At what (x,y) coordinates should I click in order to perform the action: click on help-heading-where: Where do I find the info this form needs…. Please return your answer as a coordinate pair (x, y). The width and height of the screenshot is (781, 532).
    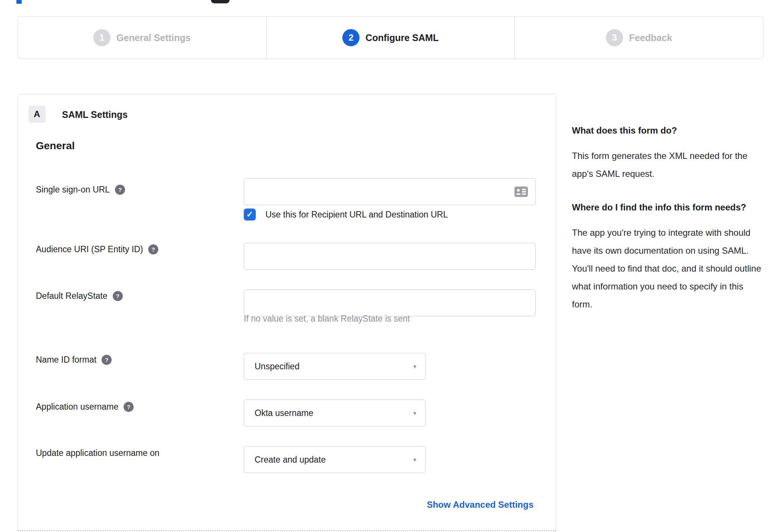
    Looking at the image, I should click on (668, 207).